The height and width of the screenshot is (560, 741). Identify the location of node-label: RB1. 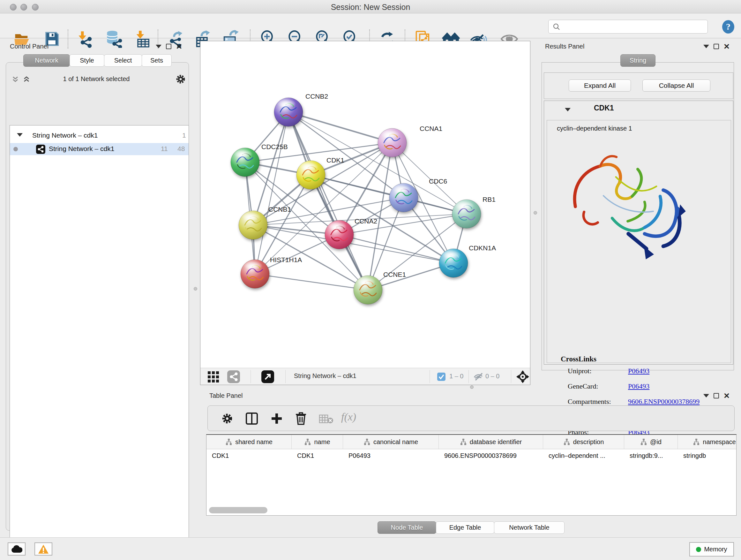
(489, 199).